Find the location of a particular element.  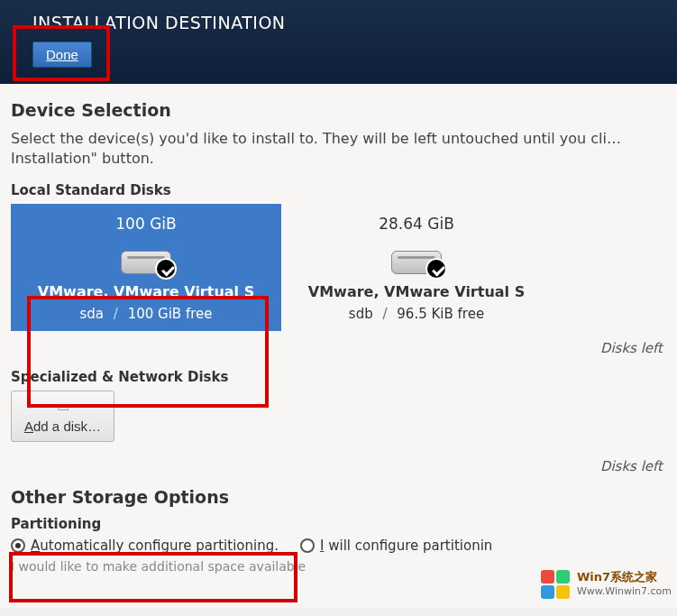

cutoff-additional-space: I would like to make additional space av… is located at coordinates (339, 566).